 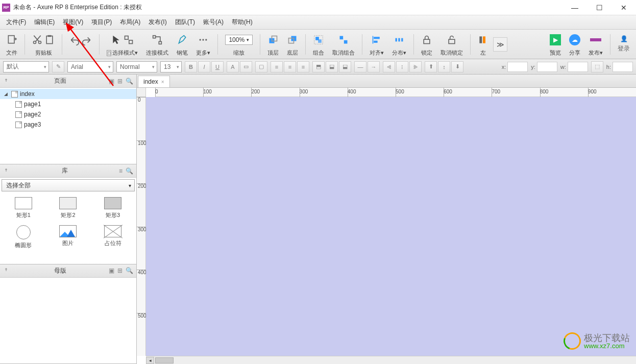 What do you see at coordinates (290, 67) in the screenshot?
I see `align-center-text: ≡` at bounding box center [290, 67].